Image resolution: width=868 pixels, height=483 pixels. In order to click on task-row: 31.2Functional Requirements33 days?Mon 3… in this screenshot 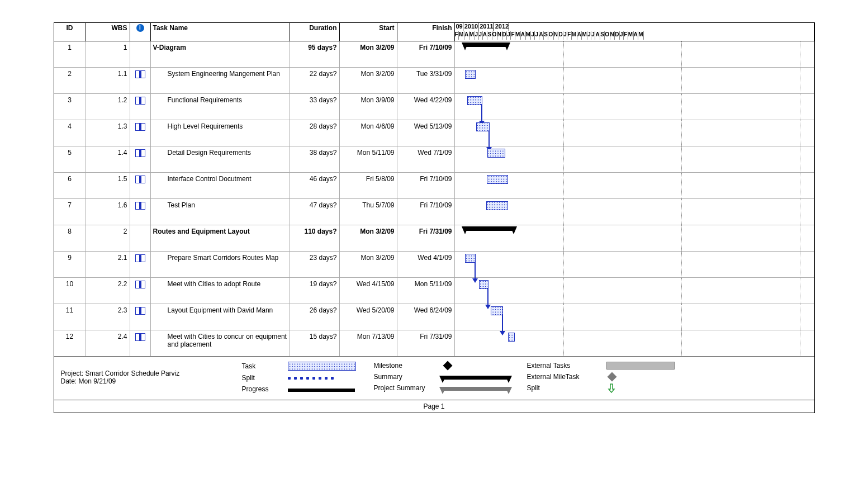, I will do `click(434, 107)`.